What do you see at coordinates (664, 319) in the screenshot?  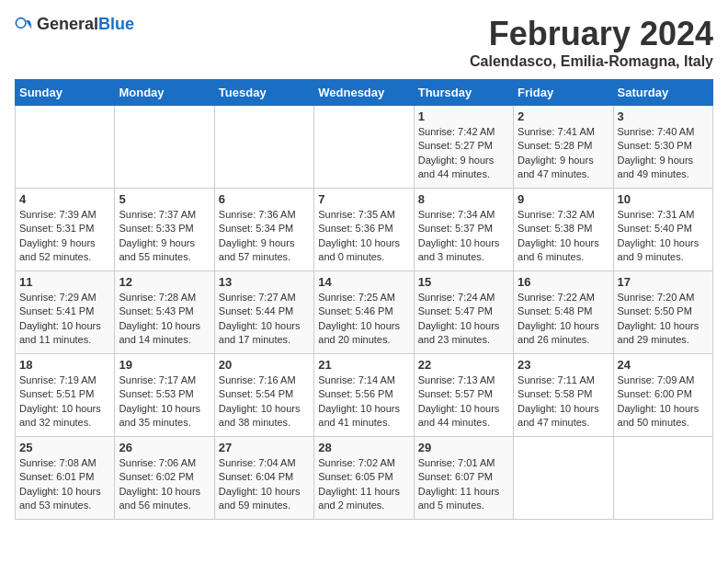 I see `cell-info: Sunrise: 7:20 AMSunset: 5:50 PMDaylight:…` at bounding box center [664, 319].